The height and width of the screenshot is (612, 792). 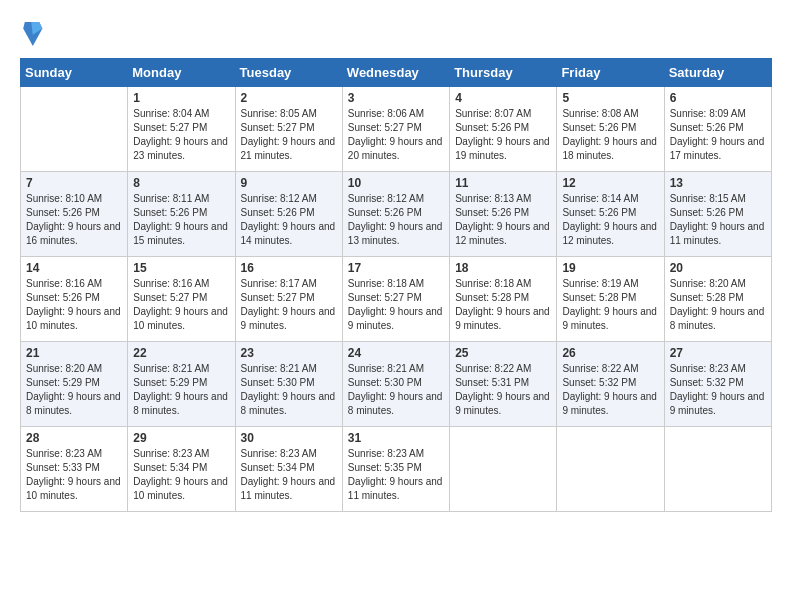 I want to click on cell-content: Sunrise: 8:19 AM Sunset: 5:28 PM Dayligh…, so click(x=610, y=305).